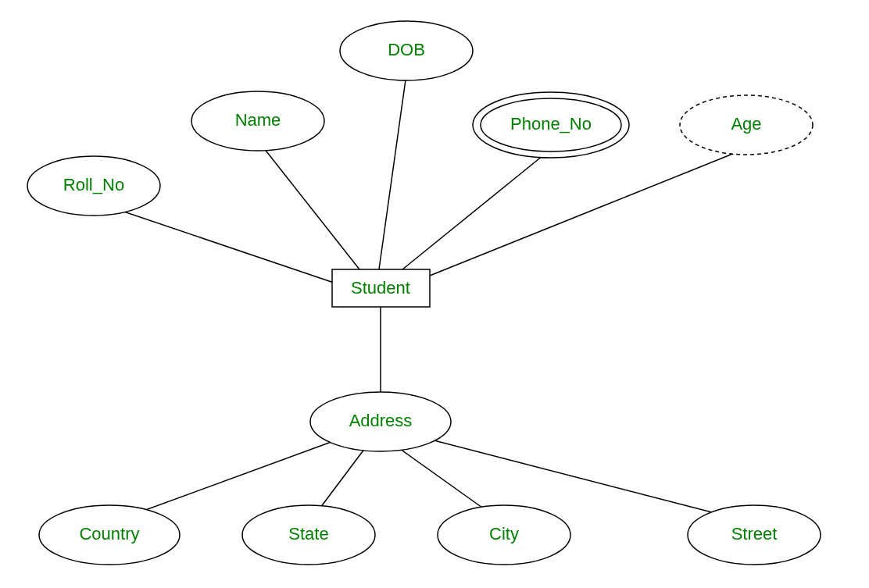 The height and width of the screenshot is (588, 869). I want to click on entity-student-label: Student, so click(381, 287).